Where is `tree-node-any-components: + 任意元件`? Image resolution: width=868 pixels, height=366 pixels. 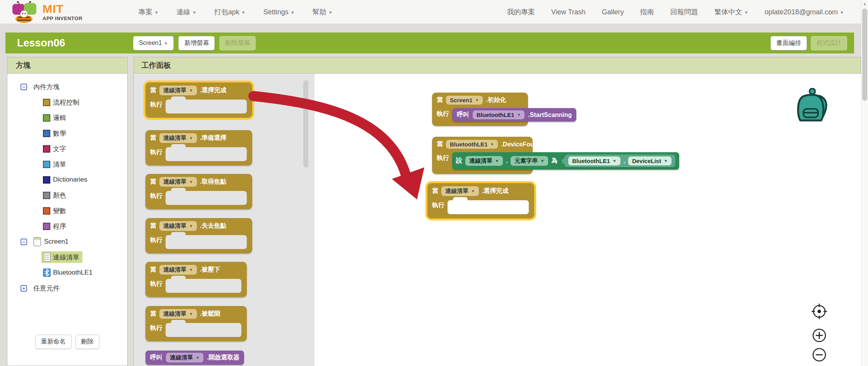
tree-node-any-components: + 任意元件 is located at coordinates (67, 288).